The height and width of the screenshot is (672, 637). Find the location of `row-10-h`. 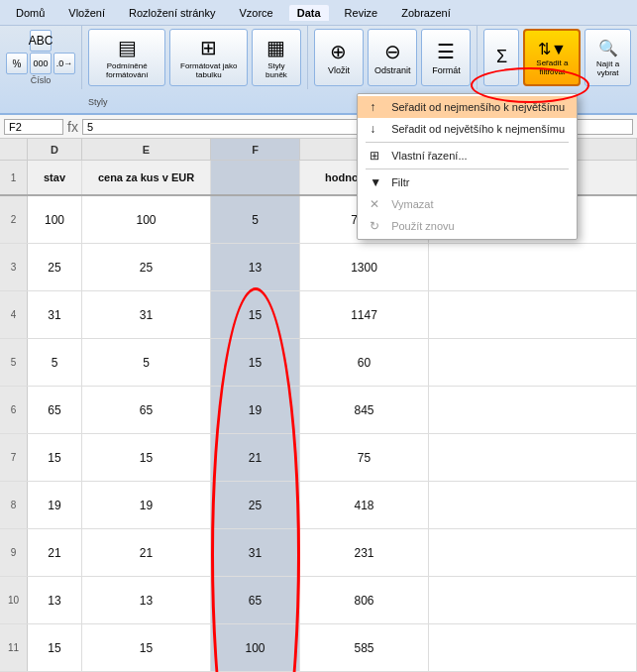

row-10-h is located at coordinates (533, 601).